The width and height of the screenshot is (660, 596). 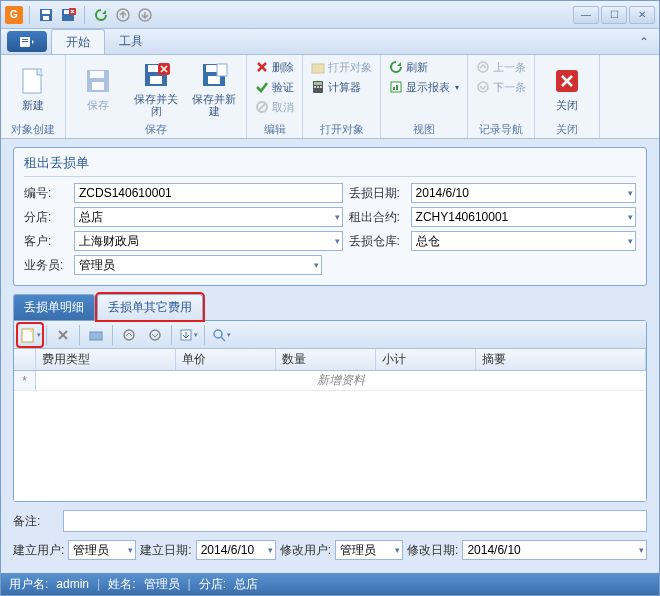 I want to click on validate-button: 验证, so click(x=274, y=87).